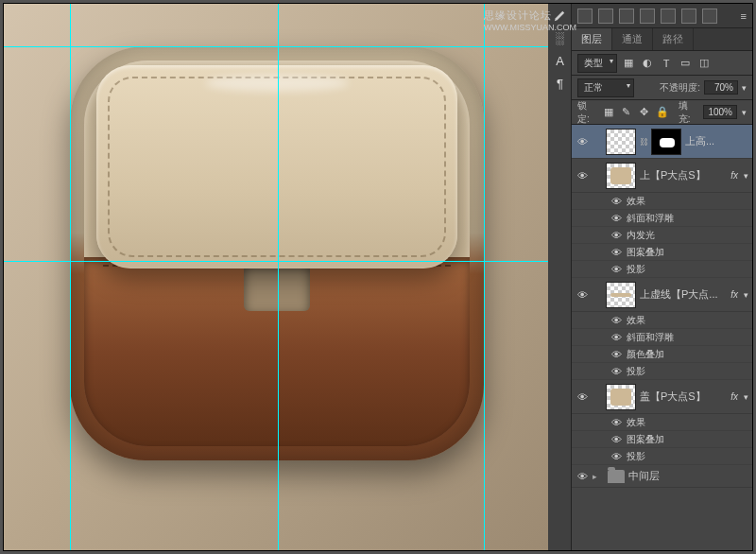  I want to click on filter-shape-icon: ▭, so click(685, 63).